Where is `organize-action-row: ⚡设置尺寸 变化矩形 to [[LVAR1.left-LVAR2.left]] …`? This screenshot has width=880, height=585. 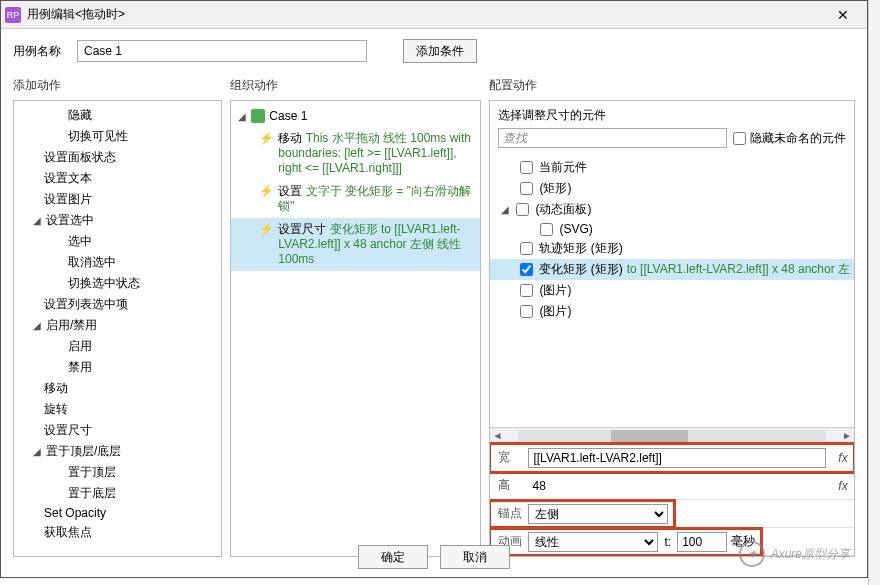
organize-action-row: ⚡设置尺寸 变化矩形 to [[LVAR1.left-LVAR2.left]] … is located at coordinates (356, 244).